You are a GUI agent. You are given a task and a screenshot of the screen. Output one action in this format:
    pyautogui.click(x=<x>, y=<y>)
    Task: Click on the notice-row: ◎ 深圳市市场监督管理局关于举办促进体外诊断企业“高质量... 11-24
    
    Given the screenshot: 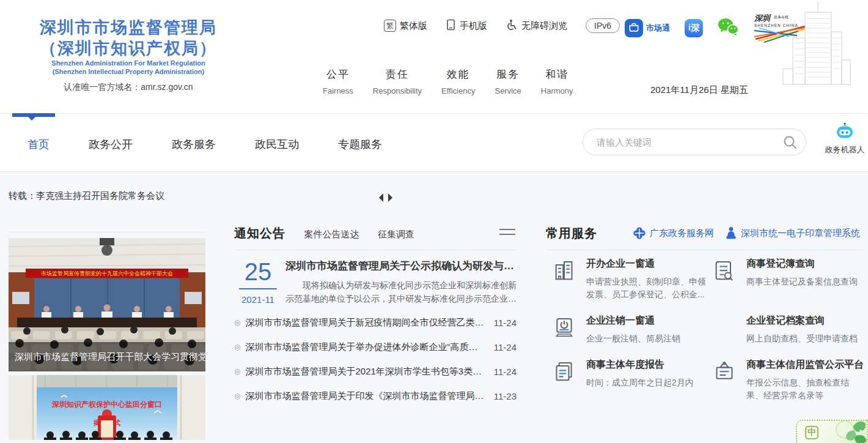 What is the action you would take?
    pyautogui.click(x=375, y=347)
    